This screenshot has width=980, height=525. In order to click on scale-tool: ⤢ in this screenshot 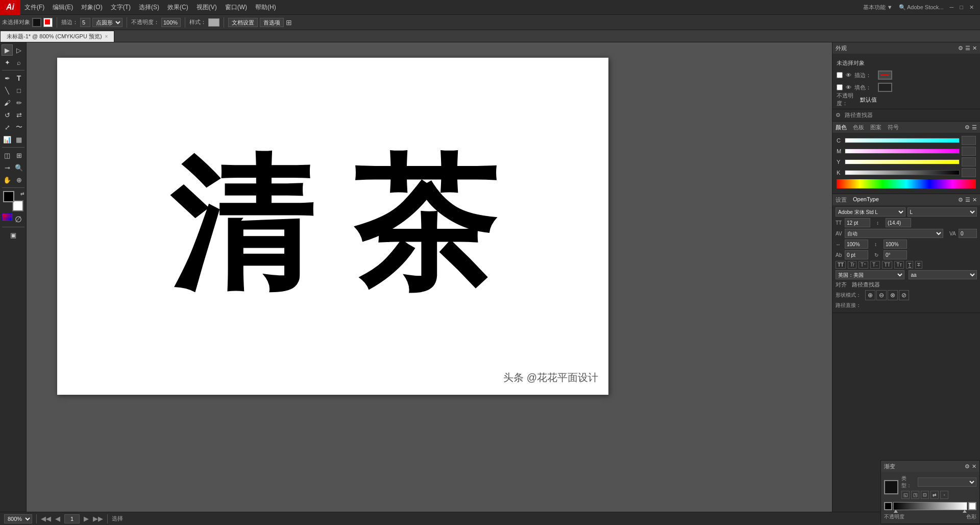, I will do `click(7, 127)`.